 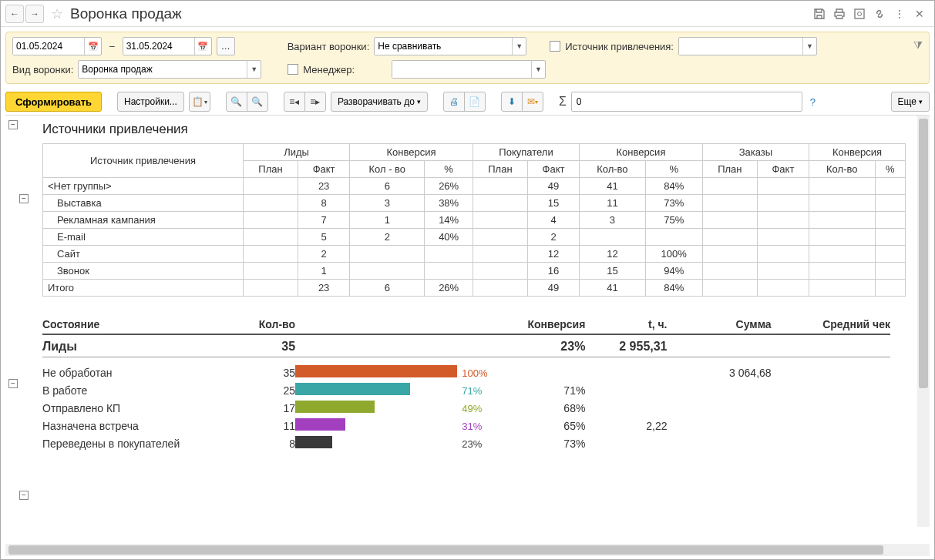 I want to click on date-dash: –, so click(x=113, y=46).